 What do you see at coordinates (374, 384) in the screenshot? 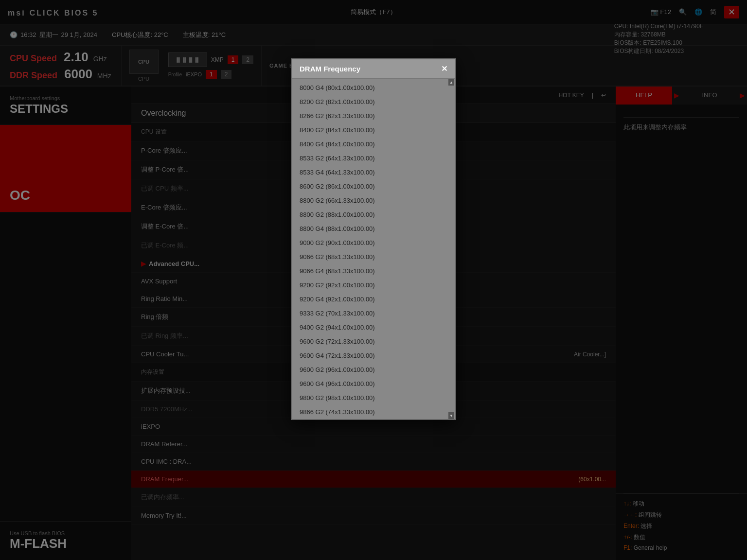
I see `modal-list-item: 9600 G4 (96x1.00x100.00)` at bounding box center [374, 384].